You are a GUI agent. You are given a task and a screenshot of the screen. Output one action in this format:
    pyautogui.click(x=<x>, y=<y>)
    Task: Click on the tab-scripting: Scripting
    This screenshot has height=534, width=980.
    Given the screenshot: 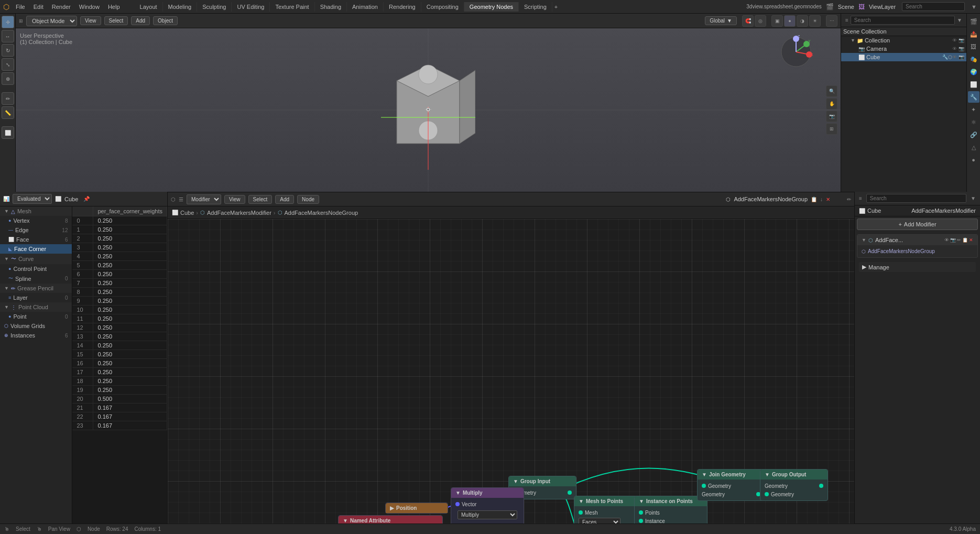 What is the action you would take?
    pyautogui.click(x=536, y=7)
    